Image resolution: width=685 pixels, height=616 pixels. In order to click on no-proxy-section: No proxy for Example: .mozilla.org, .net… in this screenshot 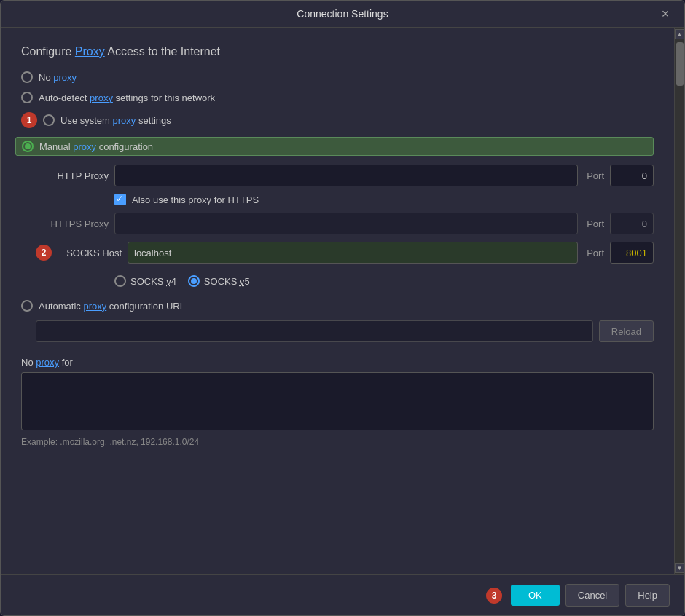, I will do `click(337, 402)`.